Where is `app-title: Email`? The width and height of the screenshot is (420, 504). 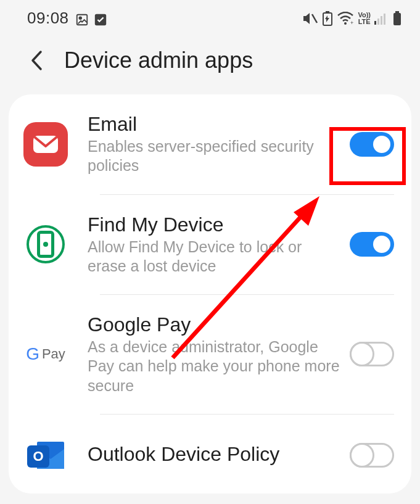 app-title: Email is located at coordinates (213, 125).